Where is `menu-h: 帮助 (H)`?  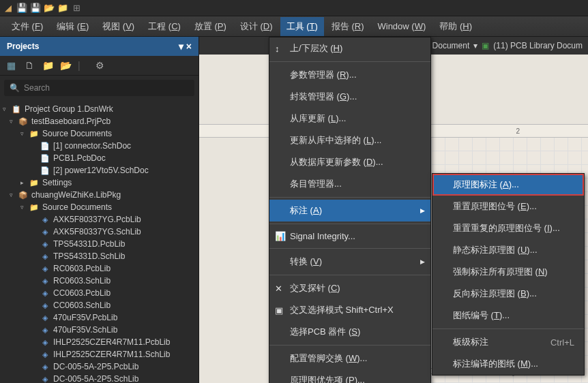 menu-h: 帮助 (H) is located at coordinates (456, 27).